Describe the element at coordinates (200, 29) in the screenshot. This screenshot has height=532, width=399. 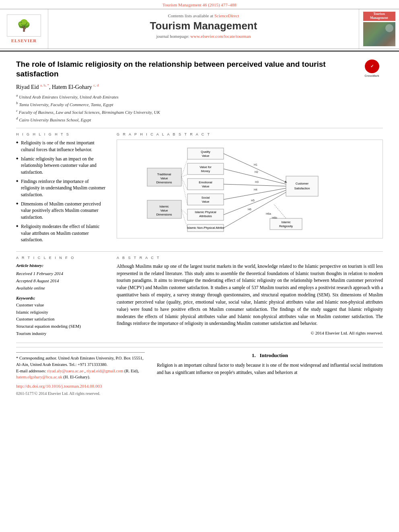
I see `journal-title-row: 🌳 ELSEVIER Contents lists available at S…` at that location.